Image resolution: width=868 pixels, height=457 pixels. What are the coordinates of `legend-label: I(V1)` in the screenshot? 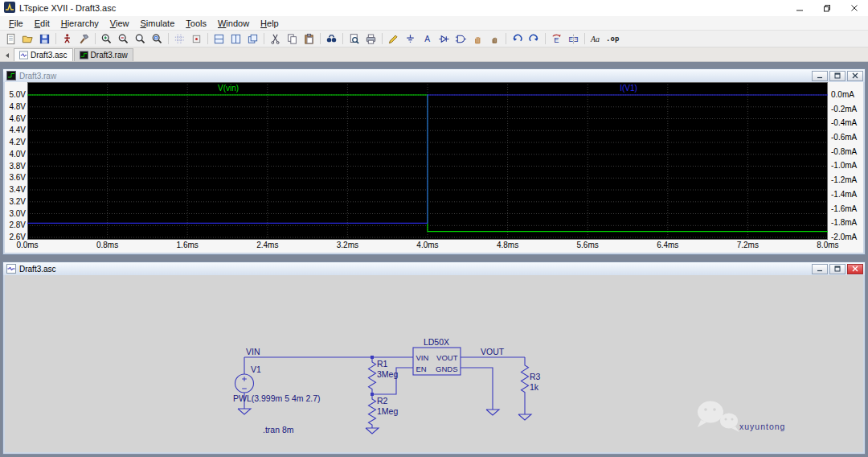 It's located at (628, 89).